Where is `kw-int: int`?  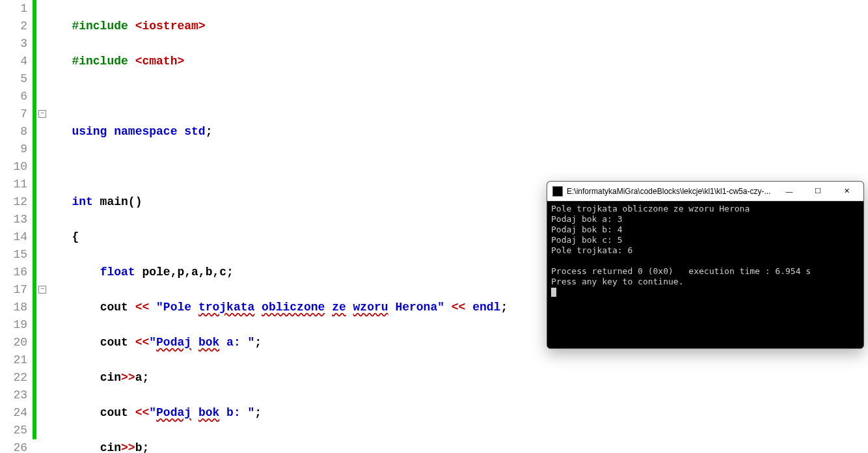
kw-int: int is located at coordinates (82, 202).